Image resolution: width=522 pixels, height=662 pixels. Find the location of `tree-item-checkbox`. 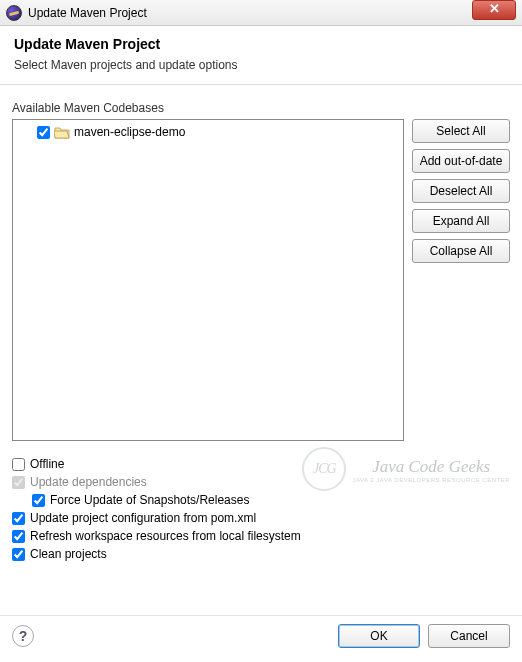

tree-item-checkbox is located at coordinates (44, 132).